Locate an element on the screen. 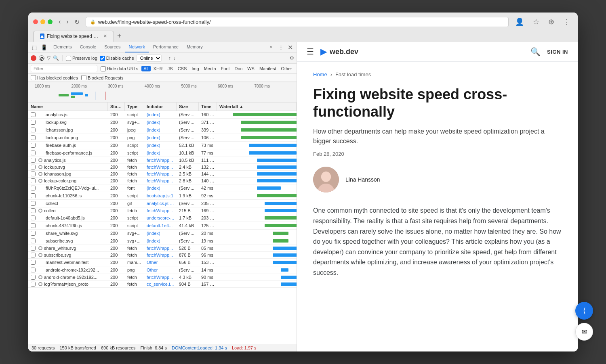  table-row: chunk-48741f6b.js 200 script default-1e4… is located at coordinates (162, 226).